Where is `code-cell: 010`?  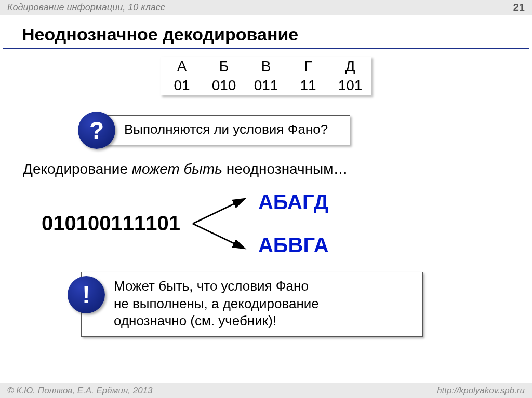 code-cell: 010 is located at coordinates (224, 86).